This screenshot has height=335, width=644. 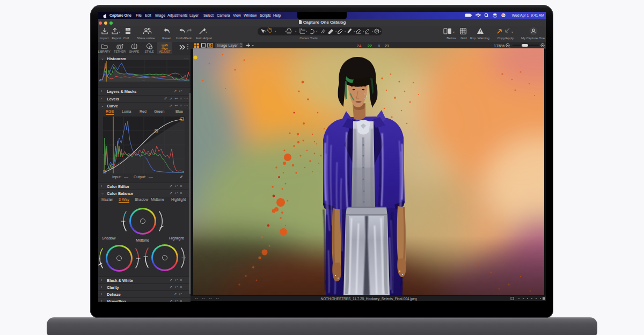 I want to click on svg-text: 176%, so click(x=499, y=46).